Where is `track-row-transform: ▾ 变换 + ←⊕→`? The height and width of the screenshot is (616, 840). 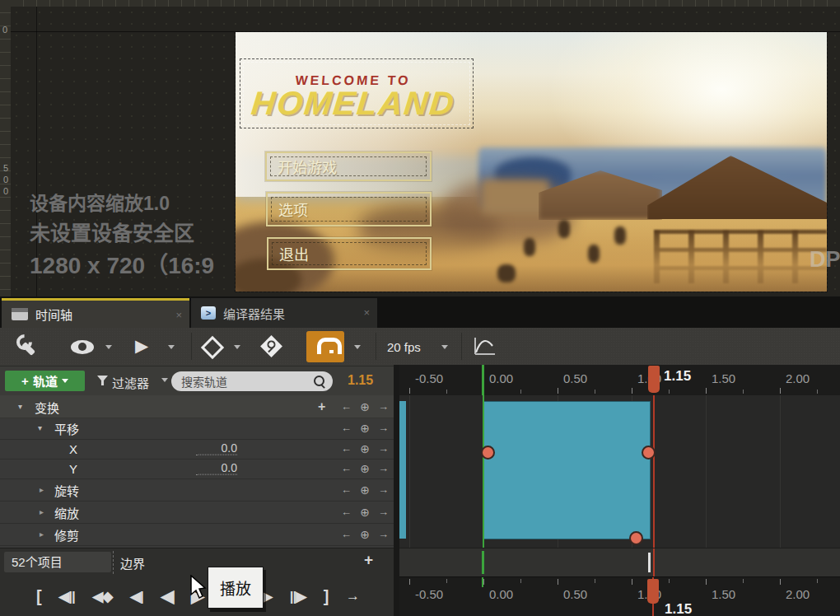
track-row-transform: ▾ 变换 + ←⊕→ is located at coordinates (197, 407).